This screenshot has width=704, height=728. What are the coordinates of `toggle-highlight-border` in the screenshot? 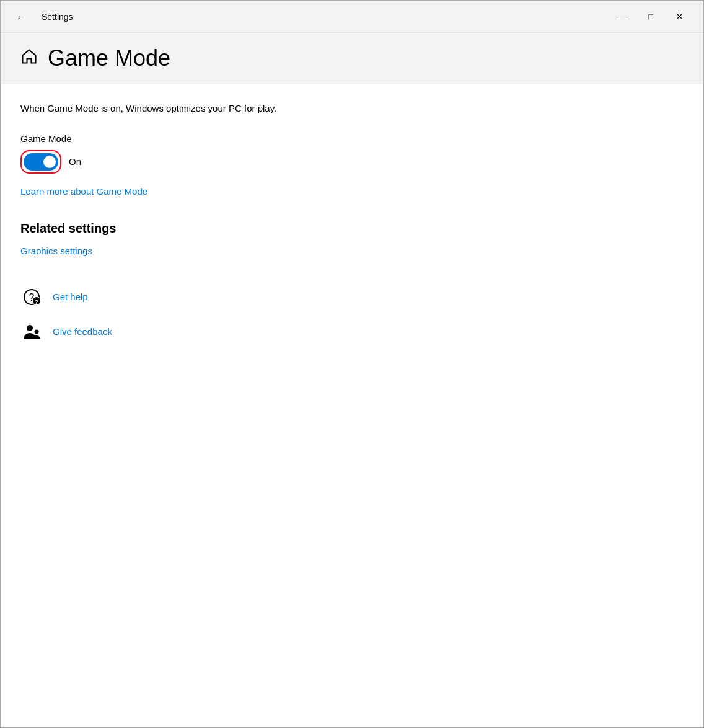 It's located at (41, 162).